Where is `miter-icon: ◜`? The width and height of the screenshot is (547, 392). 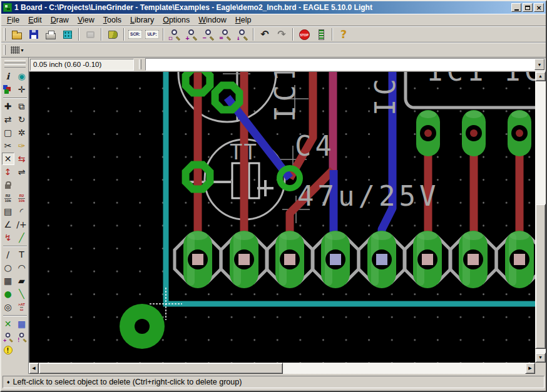
miter-icon: ◜ is located at coordinates (21, 211).